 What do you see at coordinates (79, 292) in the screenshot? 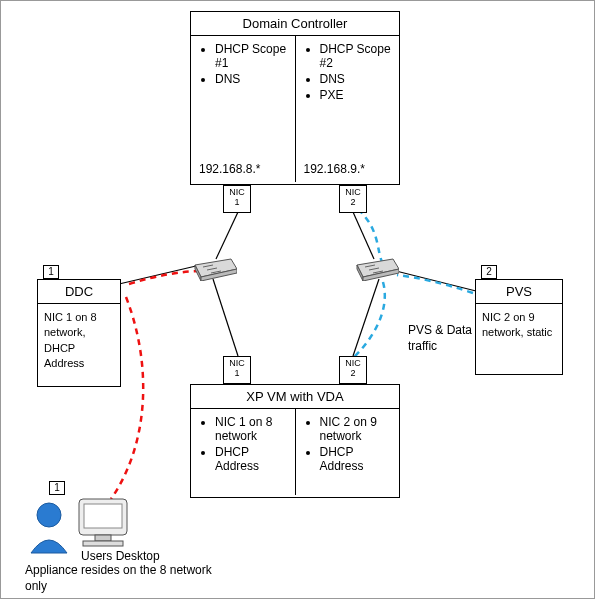
I see `ddc-title: DDC` at bounding box center [79, 292].